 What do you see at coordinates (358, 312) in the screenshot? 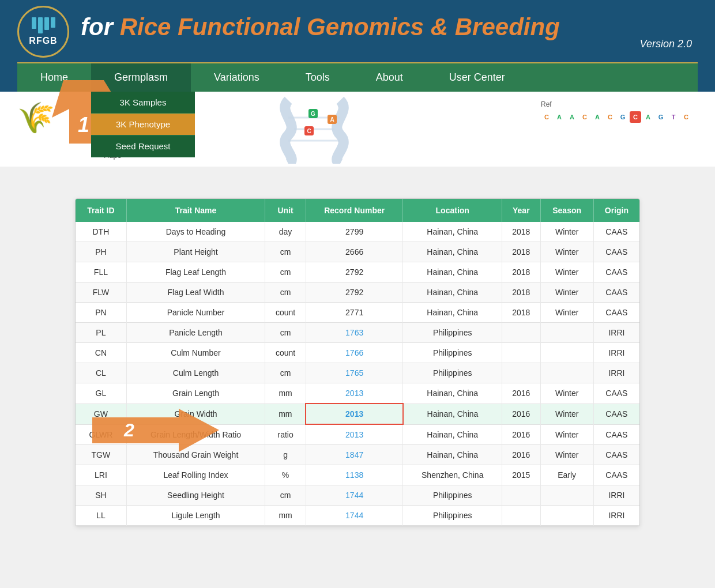
I see `table-row: PNPanicle Numbercount2771Hainan, China20…` at bounding box center [358, 312].